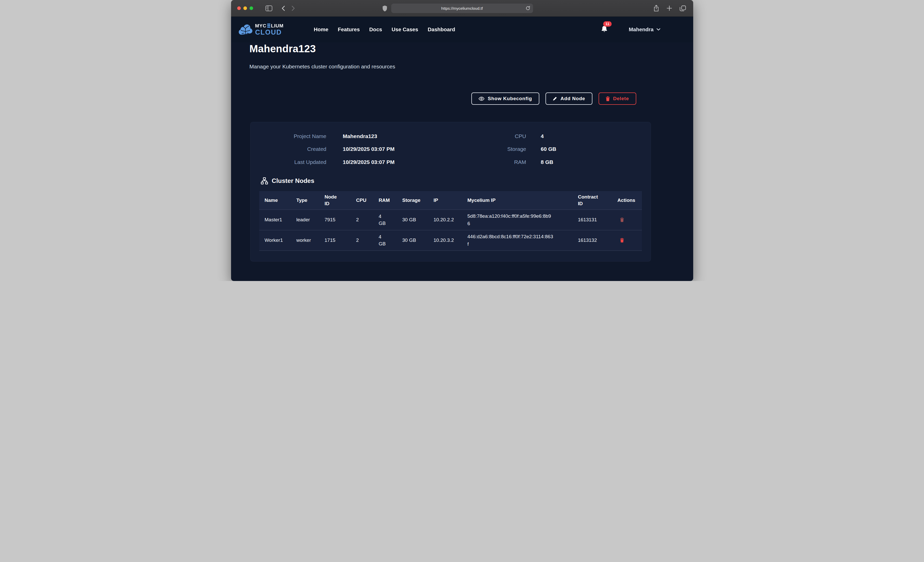 The image size is (924, 562). Describe the element at coordinates (604, 30) in the screenshot. I see `notifications-button: 11` at that location.